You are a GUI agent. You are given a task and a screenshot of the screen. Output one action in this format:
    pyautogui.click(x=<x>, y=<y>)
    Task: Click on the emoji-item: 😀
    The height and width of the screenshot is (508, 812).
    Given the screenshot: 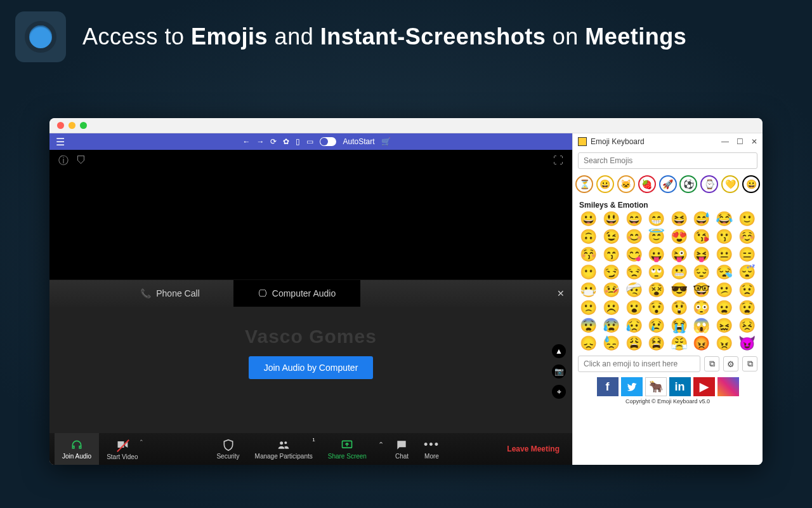 What is the action you would take?
    pyautogui.click(x=589, y=219)
    